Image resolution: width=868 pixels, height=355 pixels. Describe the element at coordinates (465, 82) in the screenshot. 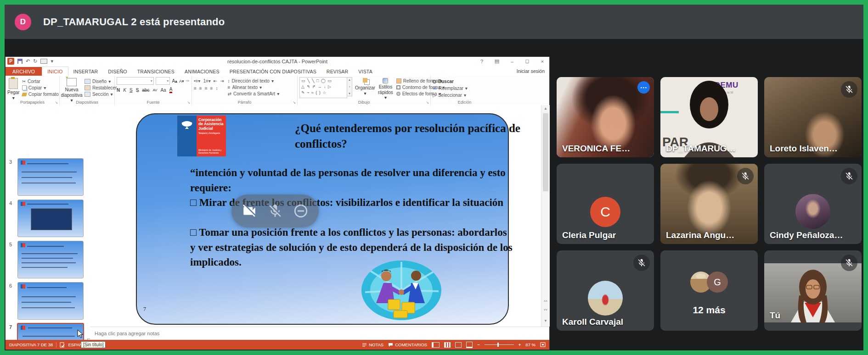

I see `find-button: Buscar` at that location.